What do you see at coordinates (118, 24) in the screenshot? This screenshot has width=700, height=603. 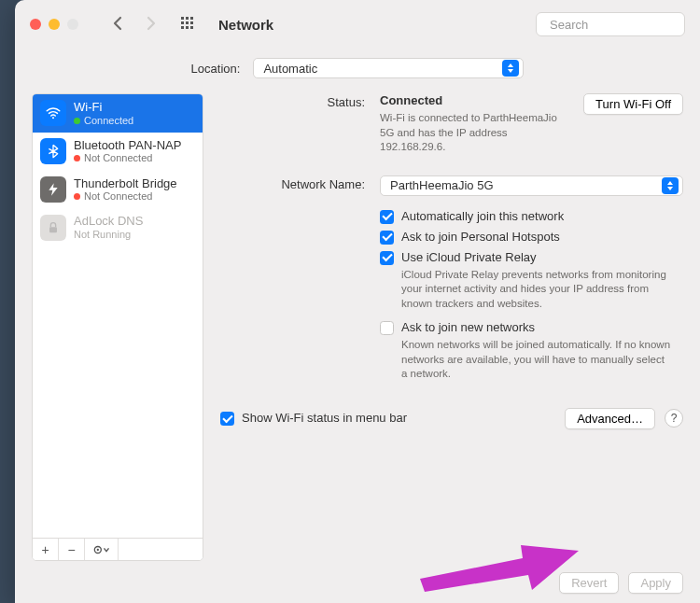 I see `back-button` at bounding box center [118, 24].